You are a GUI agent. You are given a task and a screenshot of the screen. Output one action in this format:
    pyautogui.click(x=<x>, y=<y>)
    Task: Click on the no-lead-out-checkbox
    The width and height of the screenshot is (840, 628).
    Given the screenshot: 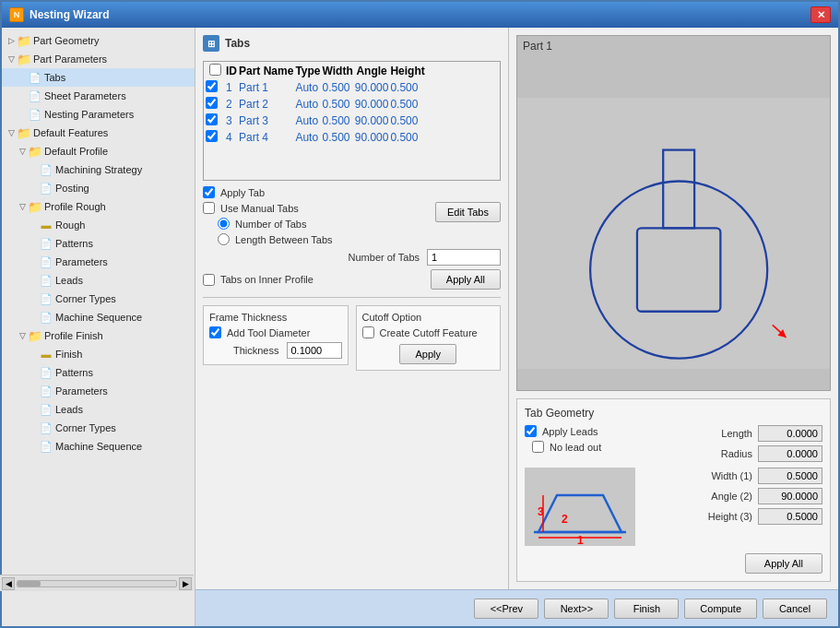 What is the action you would take?
    pyautogui.click(x=538, y=446)
    